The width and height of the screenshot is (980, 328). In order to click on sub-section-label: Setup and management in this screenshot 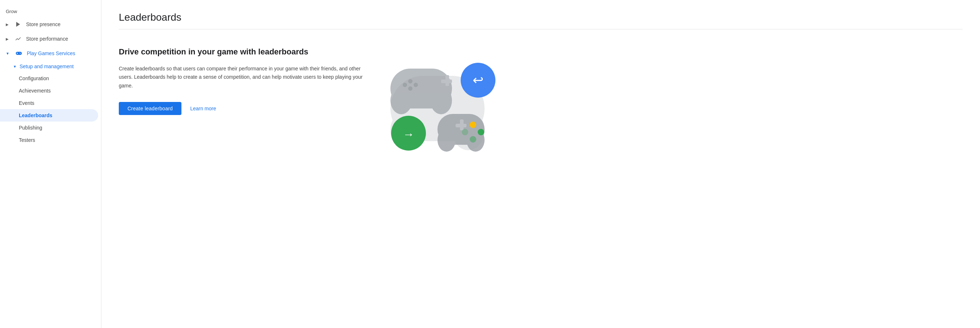, I will do `click(46, 66)`.